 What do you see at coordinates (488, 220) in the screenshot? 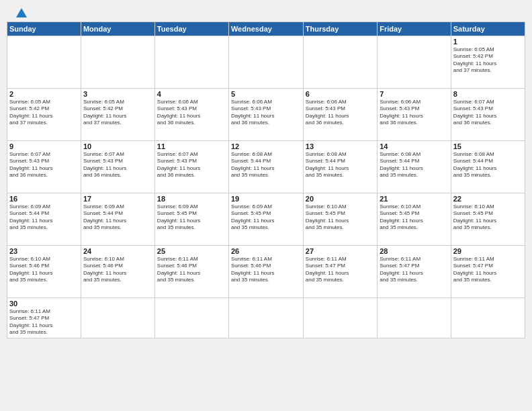
I see `day-cell: 22Sunrise: 6:10 AM Sunset: 5:45 PM Dayli…` at bounding box center [488, 220].